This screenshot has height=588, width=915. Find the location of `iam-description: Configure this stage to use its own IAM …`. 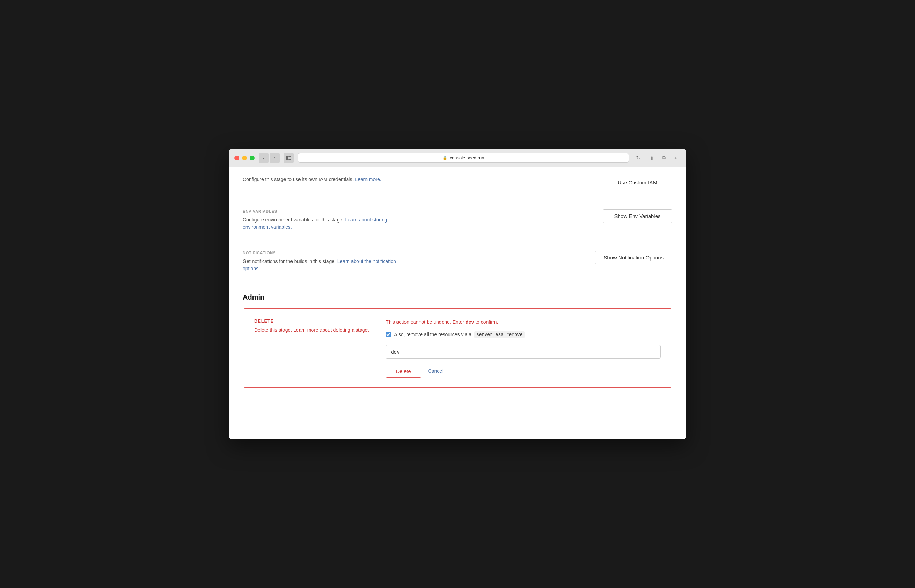

iam-description: Configure this stage to use its own IAM … is located at coordinates (312, 179).